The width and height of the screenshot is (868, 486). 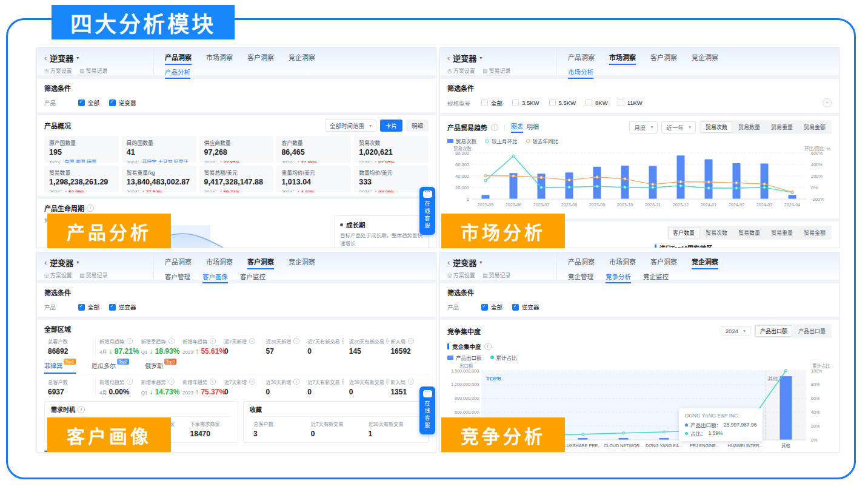 I want to click on metric-card: 客户数量86,4652024：↑ 37.96%, so click(x=314, y=149).